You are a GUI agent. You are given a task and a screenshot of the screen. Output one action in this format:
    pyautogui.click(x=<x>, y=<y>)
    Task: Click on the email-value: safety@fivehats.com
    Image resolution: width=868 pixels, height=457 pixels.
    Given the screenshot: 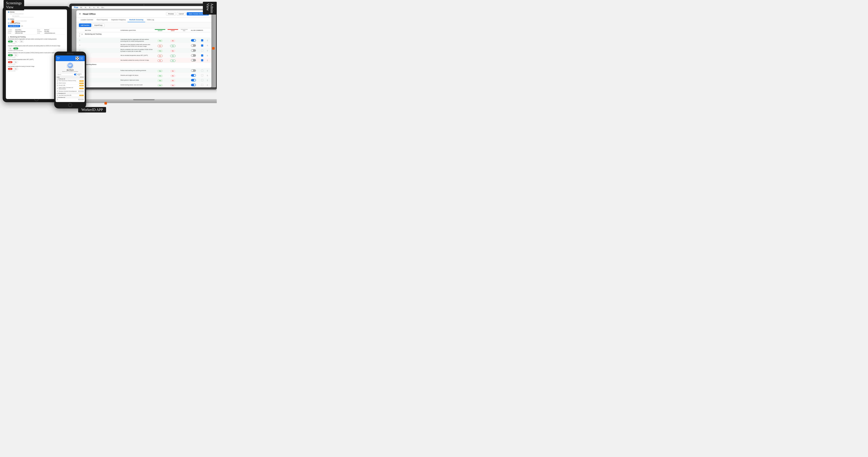 What is the action you would take?
    pyautogui.click(x=50, y=33)
    